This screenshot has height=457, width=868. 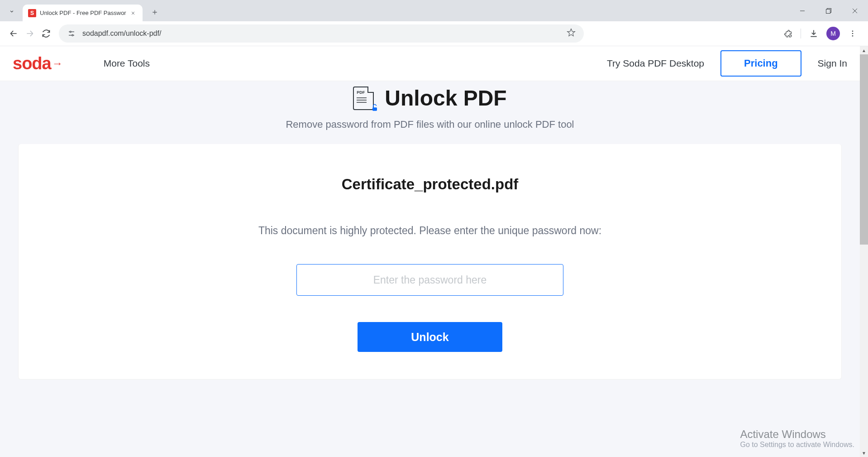 I want to click on pdf-unlock-icon: PDF, so click(x=364, y=98).